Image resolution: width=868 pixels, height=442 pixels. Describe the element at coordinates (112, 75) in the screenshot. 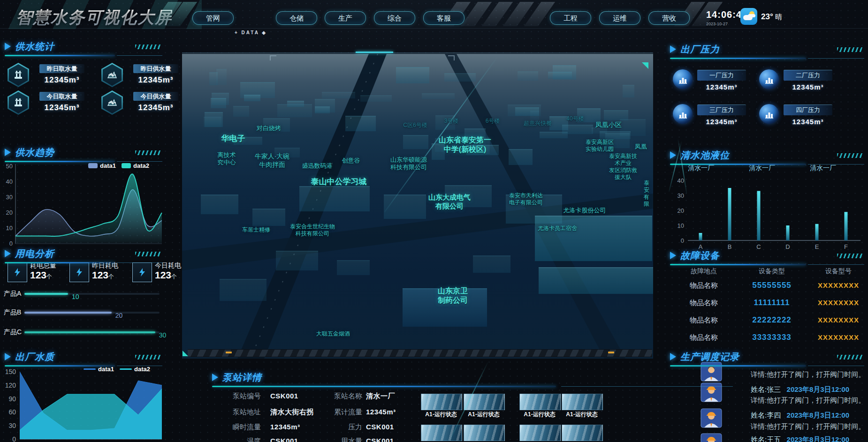

I see `water-supply-icon` at that location.